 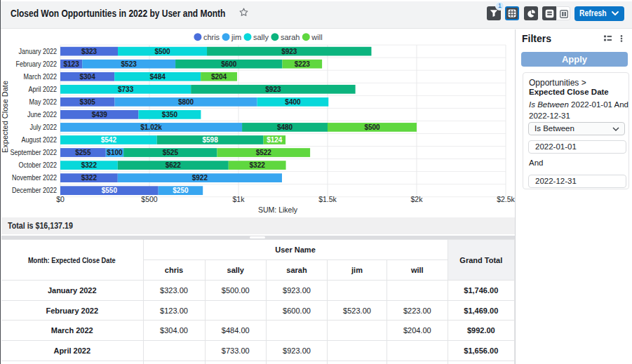 What do you see at coordinates (170, 115) in the screenshot?
I see `svg-text: $350` at bounding box center [170, 115].